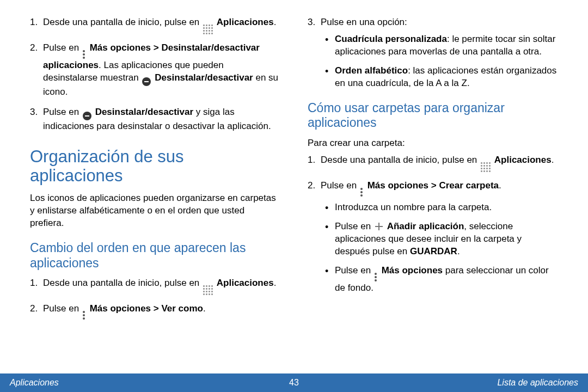 The image size is (588, 392). What do you see at coordinates (538, 383) in the screenshot?
I see `footer-right: Lista de aplicaciones` at bounding box center [538, 383].